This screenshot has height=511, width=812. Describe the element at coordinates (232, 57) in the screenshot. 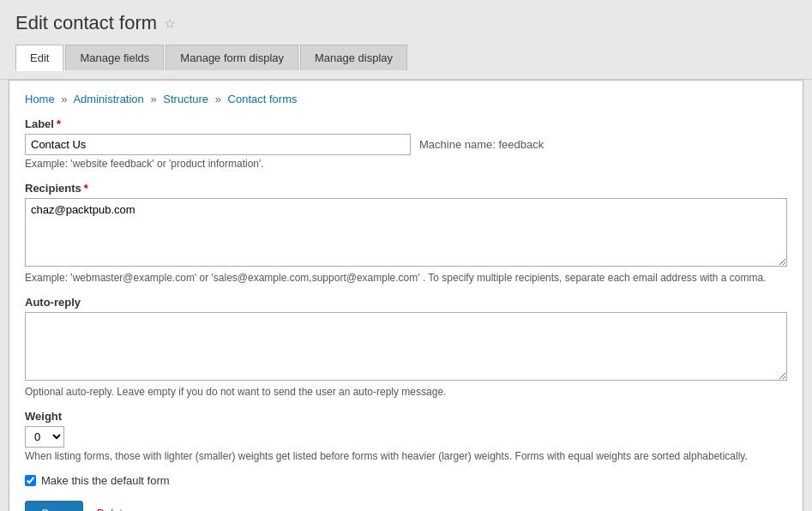

I see `tab-manage-form-display: Manage form display` at that location.